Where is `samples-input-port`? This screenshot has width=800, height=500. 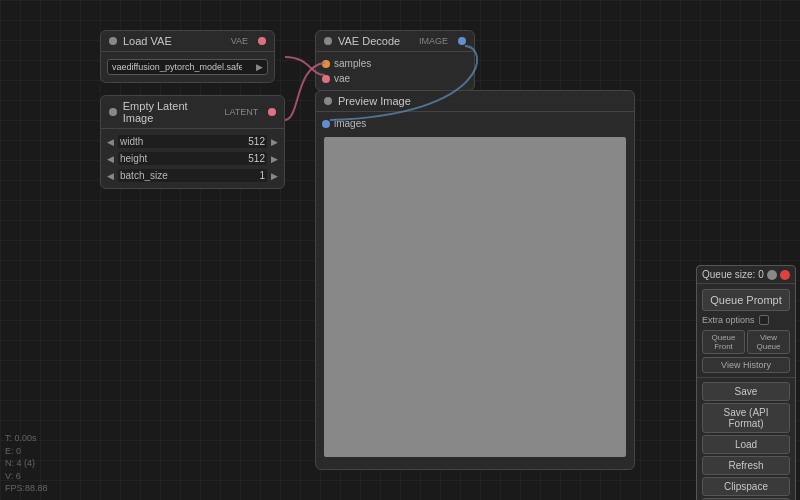
samples-input-port is located at coordinates (326, 64).